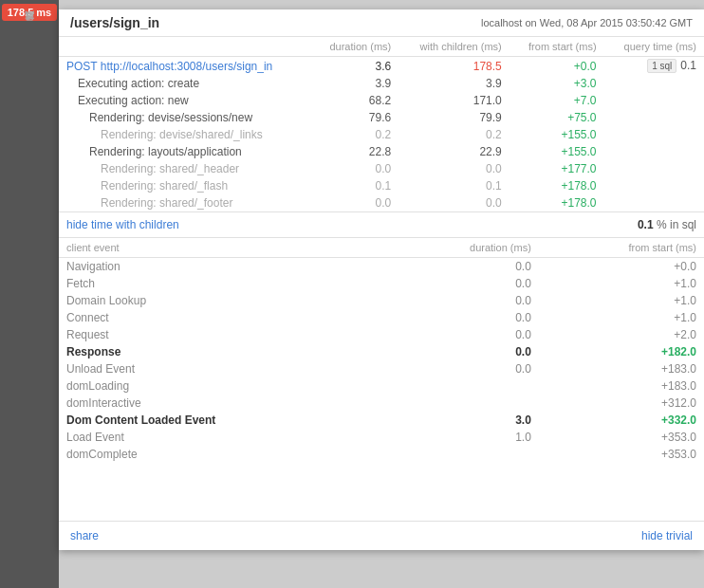 Image resolution: width=704 pixels, height=588 pixels. What do you see at coordinates (621, 437) in the screenshot?
I see `client-event-from-start: +353.0` at bounding box center [621, 437].